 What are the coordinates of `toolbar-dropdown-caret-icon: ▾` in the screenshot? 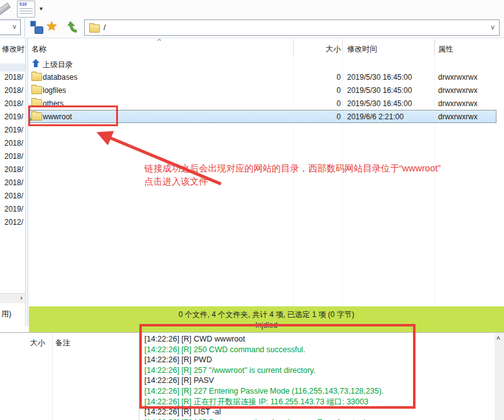 It's located at (41, 9).